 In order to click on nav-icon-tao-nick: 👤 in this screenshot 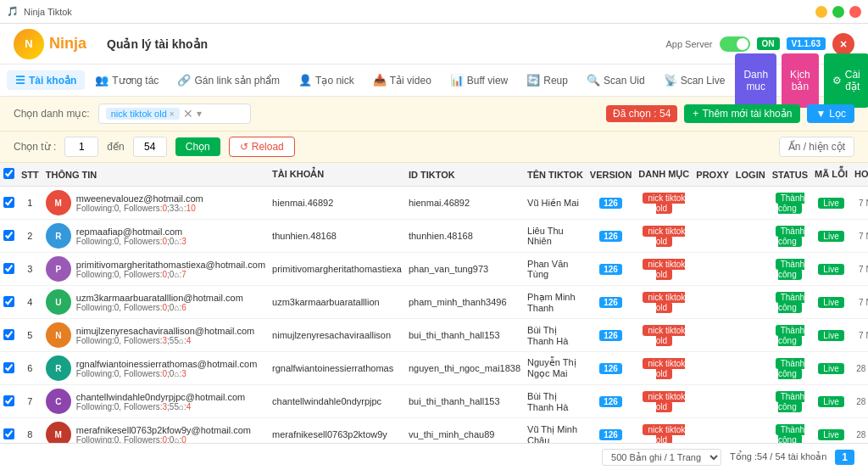, I will do `click(305, 80)`.